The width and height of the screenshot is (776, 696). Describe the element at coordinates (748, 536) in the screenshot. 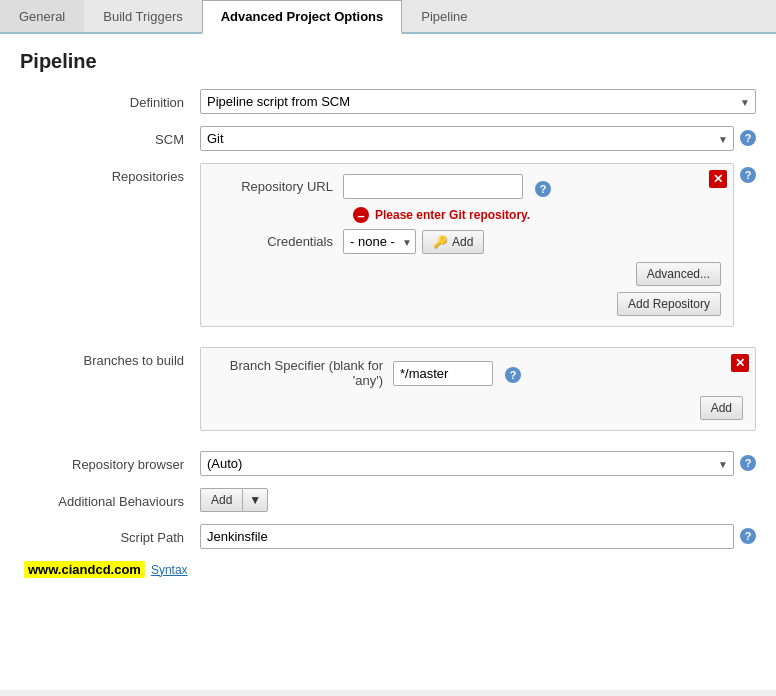

I see `script-path-help-icon: ?` at that location.